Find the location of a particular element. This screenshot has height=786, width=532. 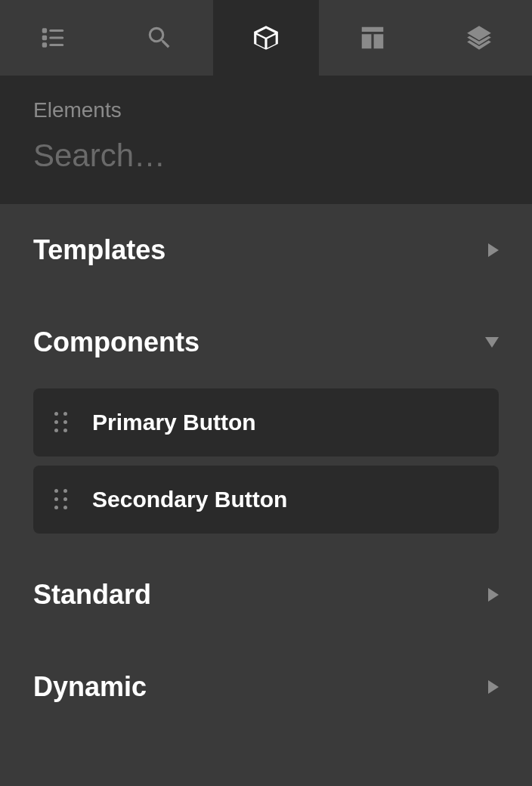

component-item-primary-button: Primary Button is located at coordinates (266, 422).